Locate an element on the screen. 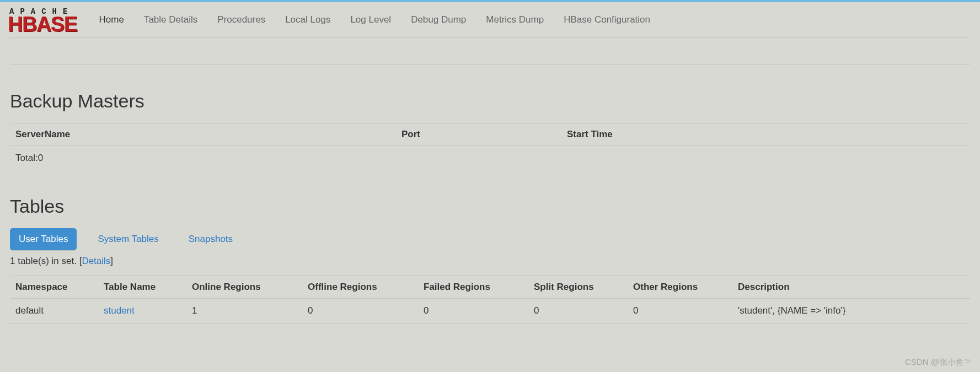 Image resolution: width=980 pixels, height=372 pixels. cell-online: 1 is located at coordinates (244, 311).